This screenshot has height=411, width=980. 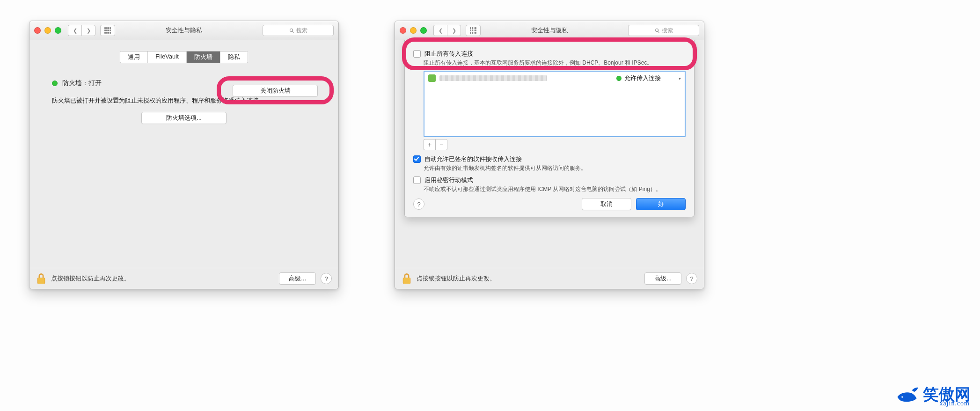 I want to click on auto-allow-checkbox, so click(x=417, y=159).